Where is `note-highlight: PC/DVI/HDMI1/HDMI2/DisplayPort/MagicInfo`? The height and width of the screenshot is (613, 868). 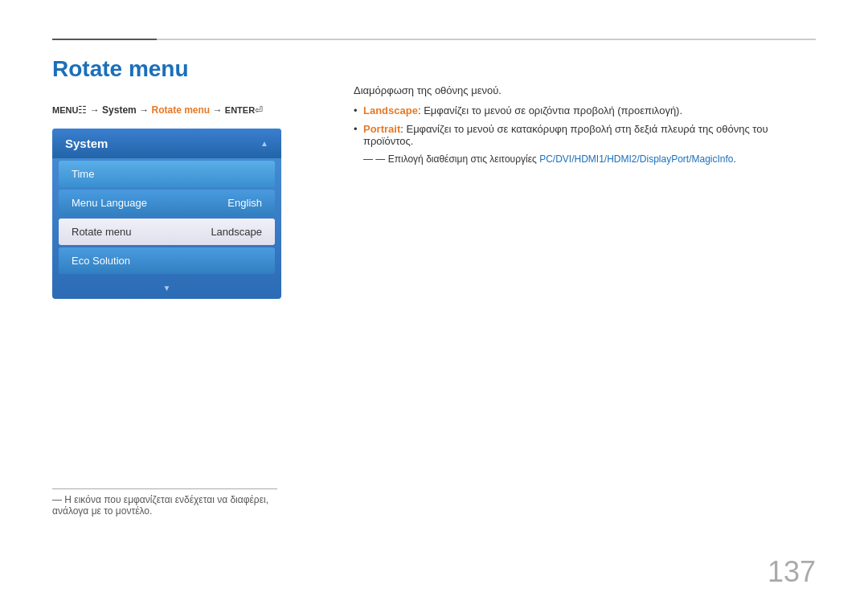 note-highlight: PC/DVI/HDMI1/HDMI2/DisplayPort/MagicInfo is located at coordinates (637, 159).